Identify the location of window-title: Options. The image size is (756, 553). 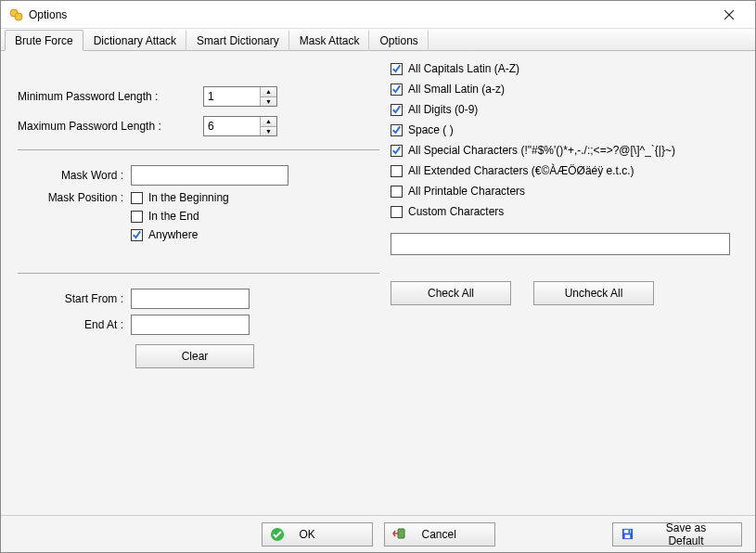
(48, 15).